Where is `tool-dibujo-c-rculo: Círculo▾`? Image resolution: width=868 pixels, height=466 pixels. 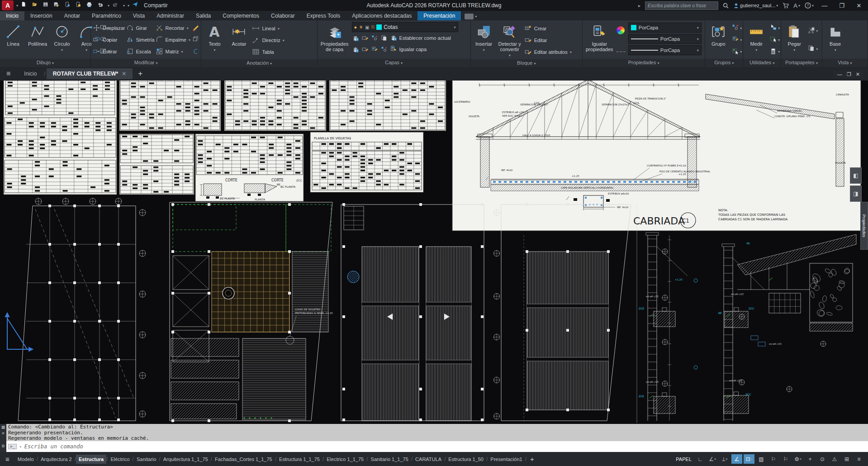 tool-dibujo-c-rculo: Círculo▾ is located at coordinates (62, 40).